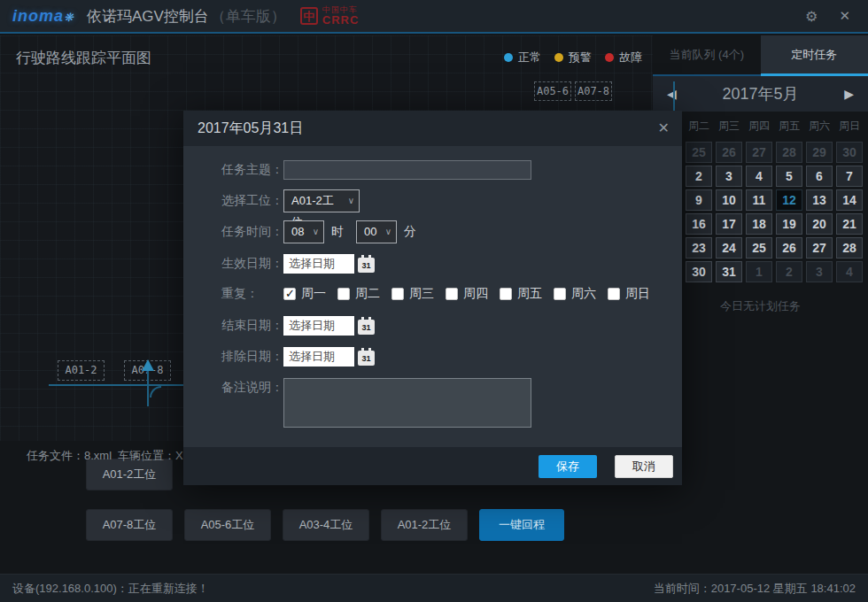 The height and width of the screenshot is (602, 868). Describe the element at coordinates (759, 212) in the screenshot. I see `calendar-grid: 2425262728293012345678910111213141516171…` at that location.